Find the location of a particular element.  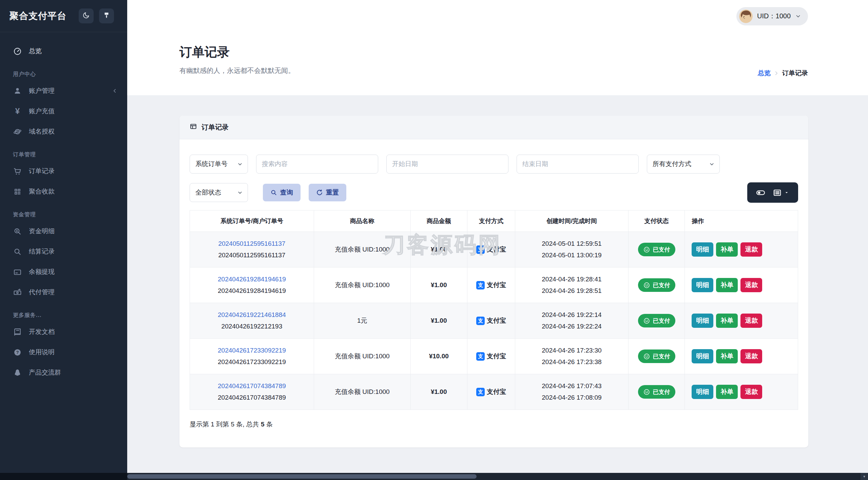

sidebar-item-label: 余额提现 is located at coordinates (42, 272).